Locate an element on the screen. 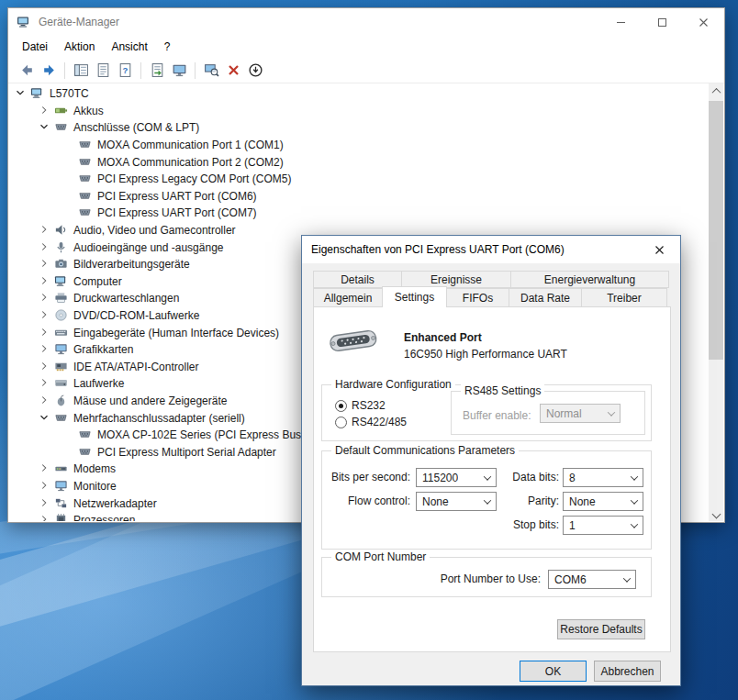 The height and width of the screenshot is (700, 738). remote-desktop-button is located at coordinates (179, 71).